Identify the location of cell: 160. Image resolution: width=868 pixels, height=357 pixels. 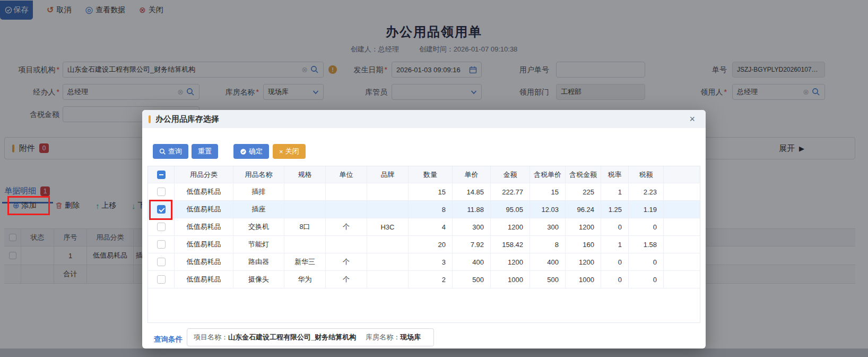
(584, 244).